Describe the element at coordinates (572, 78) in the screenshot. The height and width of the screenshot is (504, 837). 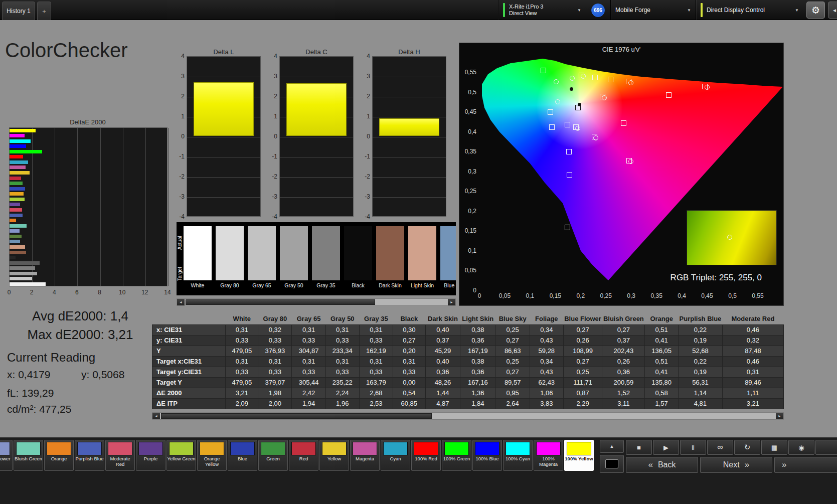
I see `cie-point-circle` at that location.